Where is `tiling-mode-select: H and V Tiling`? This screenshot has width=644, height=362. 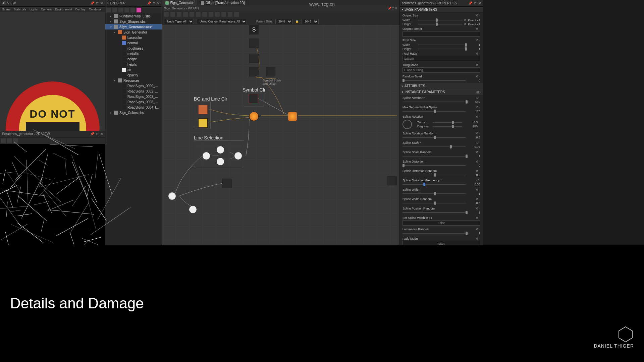 tiling-mode-select: H and V Tiling is located at coordinates (441, 70).